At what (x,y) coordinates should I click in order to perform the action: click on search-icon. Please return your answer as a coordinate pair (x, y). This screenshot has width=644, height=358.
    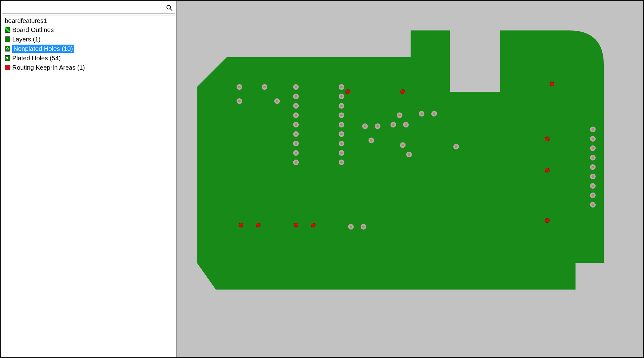
    Looking at the image, I should click on (169, 8).